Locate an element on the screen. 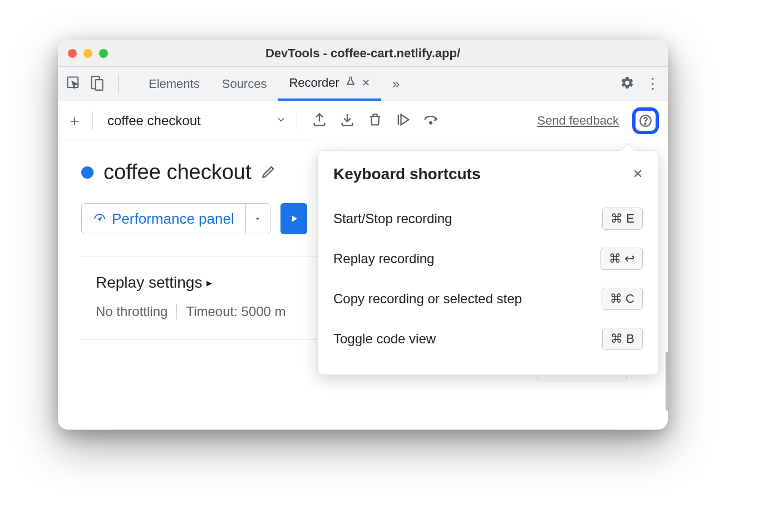 Image resolution: width=778 pixels, height=532 pixels. performance-panel-label: Performance panel is located at coordinates (173, 219).